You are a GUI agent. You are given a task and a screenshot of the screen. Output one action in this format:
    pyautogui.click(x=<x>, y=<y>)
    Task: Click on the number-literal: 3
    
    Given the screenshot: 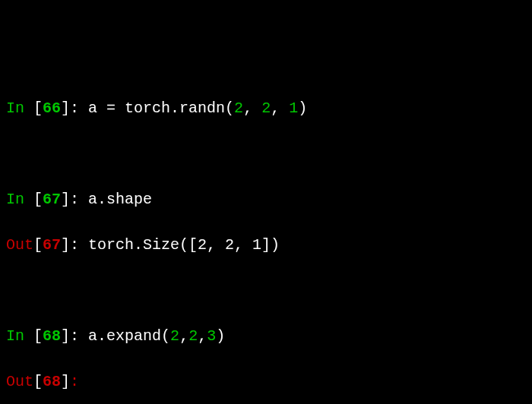 What is the action you would take?
    pyautogui.click(x=211, y=336)
    